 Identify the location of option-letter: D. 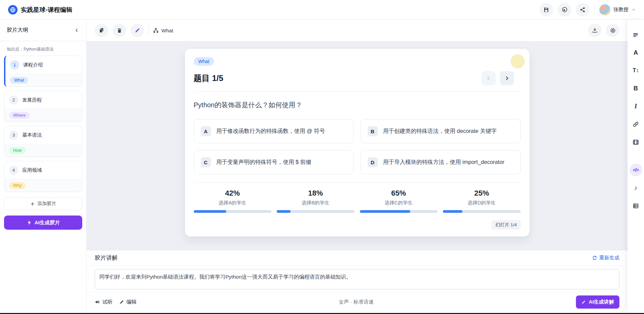
(373, 162).